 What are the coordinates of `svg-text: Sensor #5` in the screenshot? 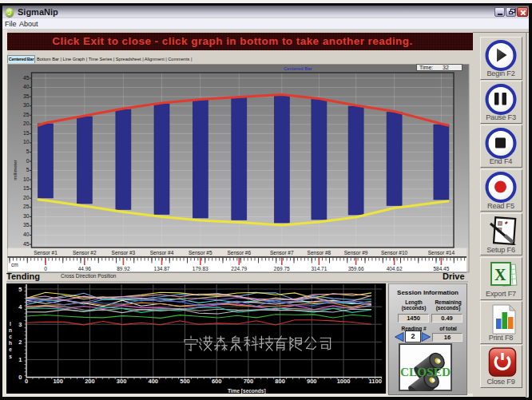 It's located at (200, 252).